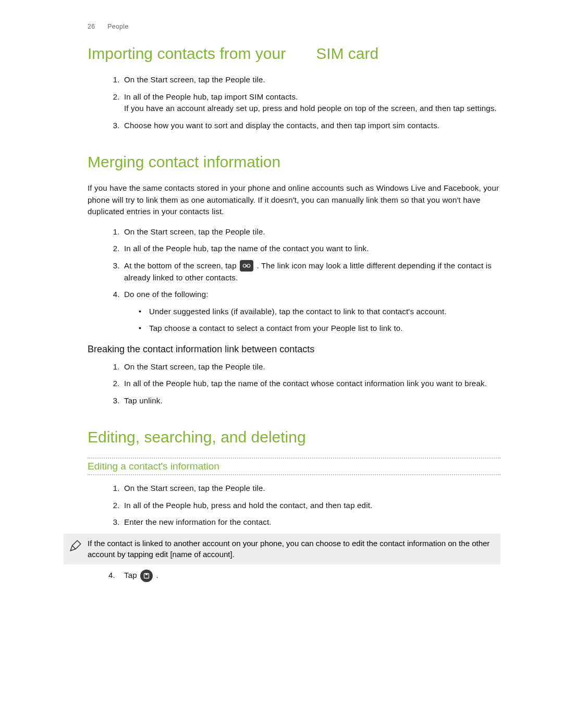  I want to click on merge-opt-2: Tap choose a contact to select a contact…, so click(320, 328).